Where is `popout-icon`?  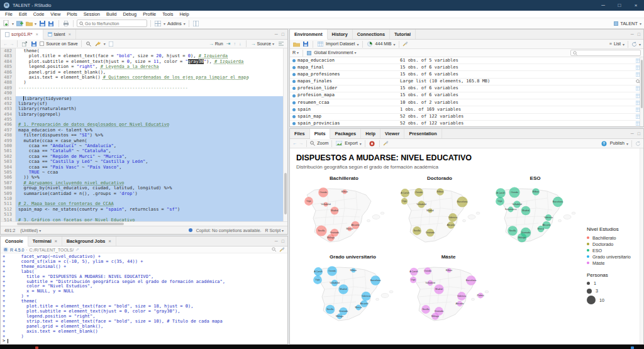
popout-icon is located at coordinates (25, 44).